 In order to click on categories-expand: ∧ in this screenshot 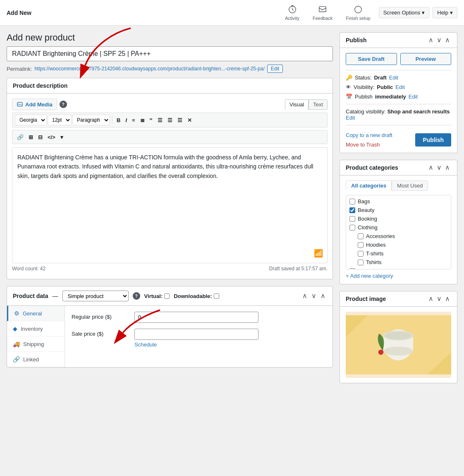, I will do `click(447, 168)`.